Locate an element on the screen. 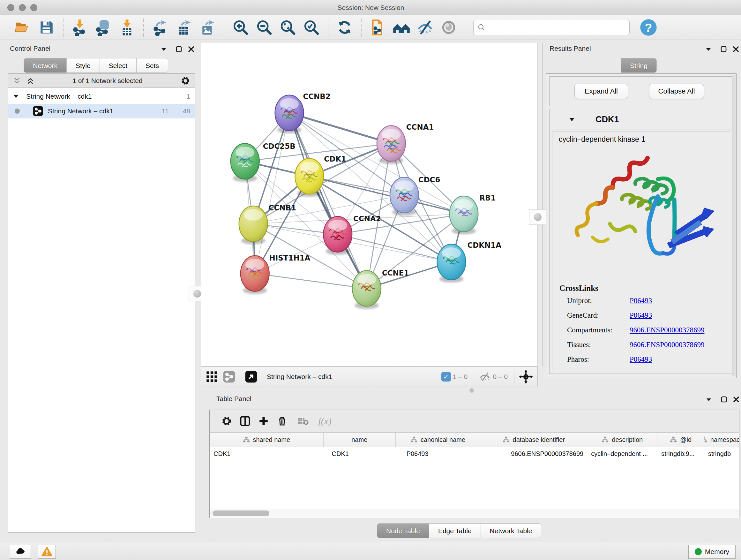 This screenshot has width=741, height=560. cell-namespace: stringdb is located at coordinates (722, 452).